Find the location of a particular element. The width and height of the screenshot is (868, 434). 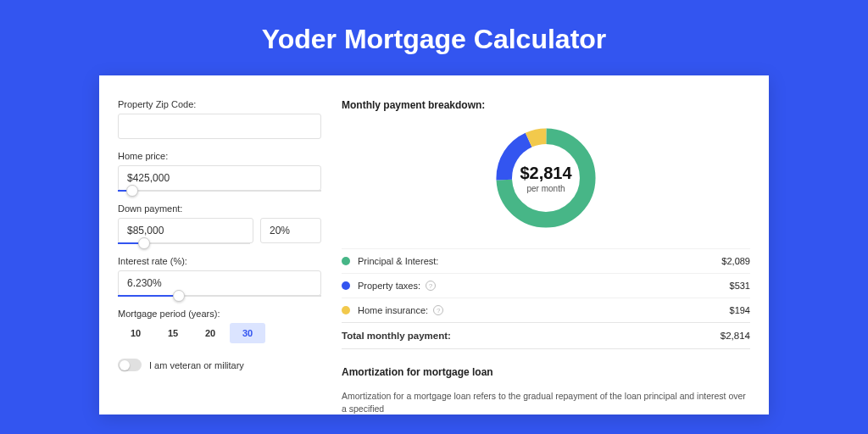

down-payment-label: Down payment: is located at coordinates (220, 209).